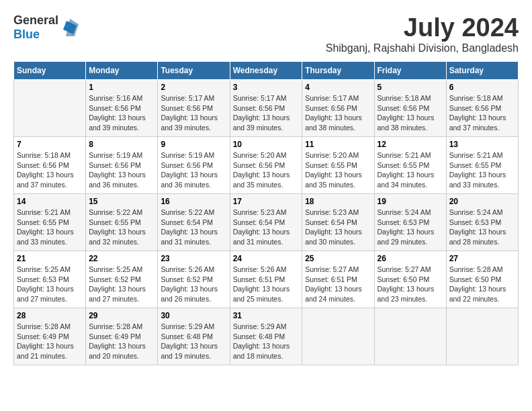 This screenshot has width=532, height=411. Describe the element at coordinates (193, 285) in the screenshot. I see `day-info: Sunrise: 5:26 AMSunset: 6:52 PMDaylight:…` at that location.